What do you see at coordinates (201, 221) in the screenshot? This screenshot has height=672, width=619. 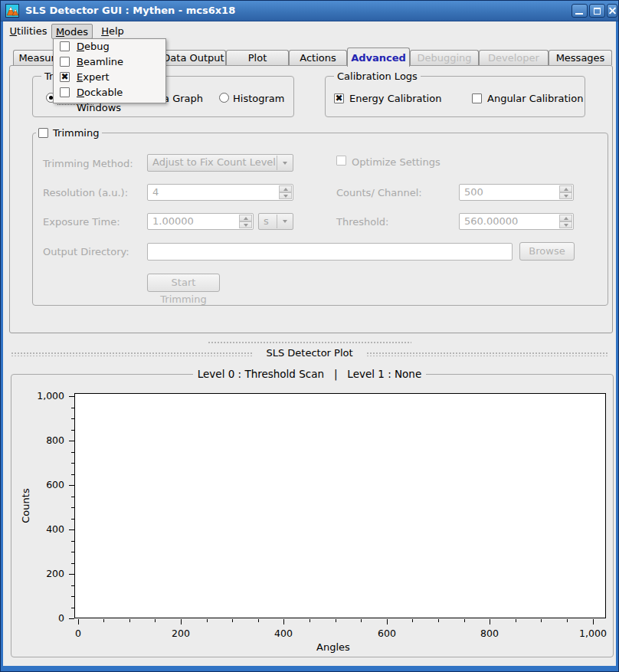 I see `exposure-time-spinbox: 1.00000` at bounding box center [201, 221].